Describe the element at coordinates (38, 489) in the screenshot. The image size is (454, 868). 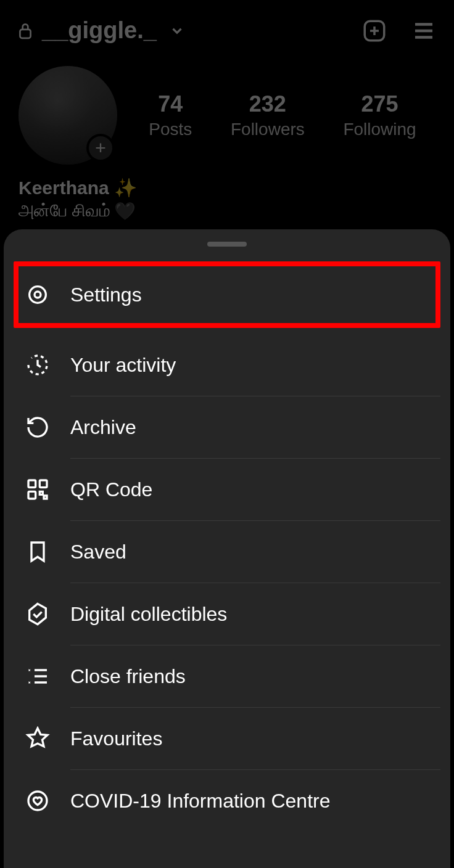
I see `qrcode-icon` at that location.